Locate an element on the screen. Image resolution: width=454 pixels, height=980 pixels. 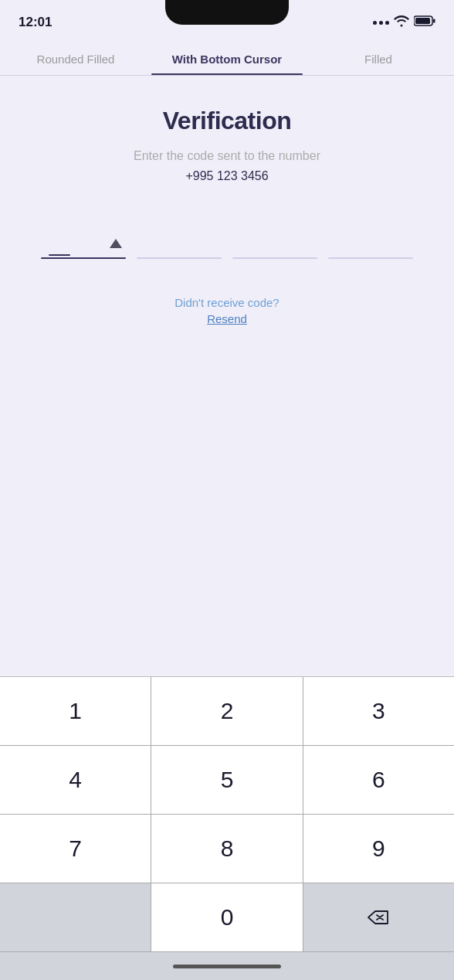
wifi-icon is located at coordinates (401, 22).